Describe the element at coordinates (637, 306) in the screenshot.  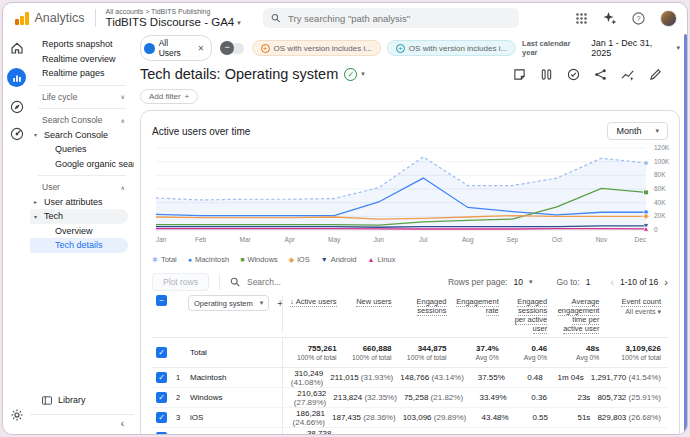
I see `column-header-event-count: Event countAll events ▾` at that location.